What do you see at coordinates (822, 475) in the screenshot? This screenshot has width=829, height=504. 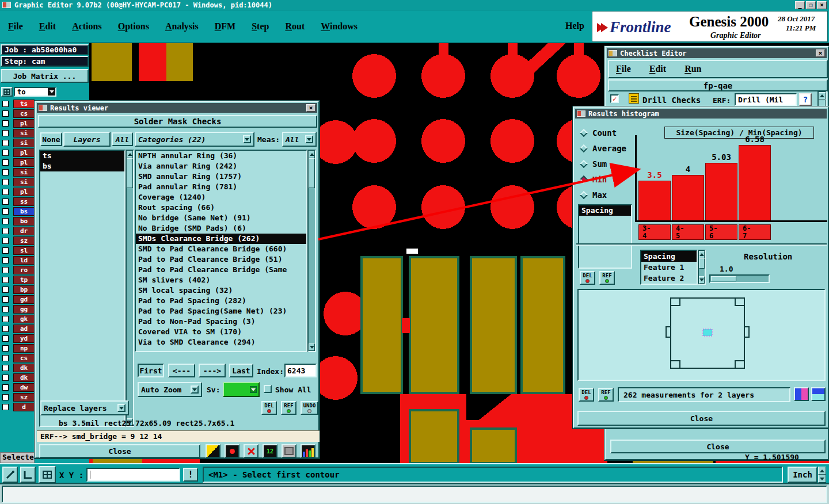 I see `units-spinner` at bounding box center [822, 475].